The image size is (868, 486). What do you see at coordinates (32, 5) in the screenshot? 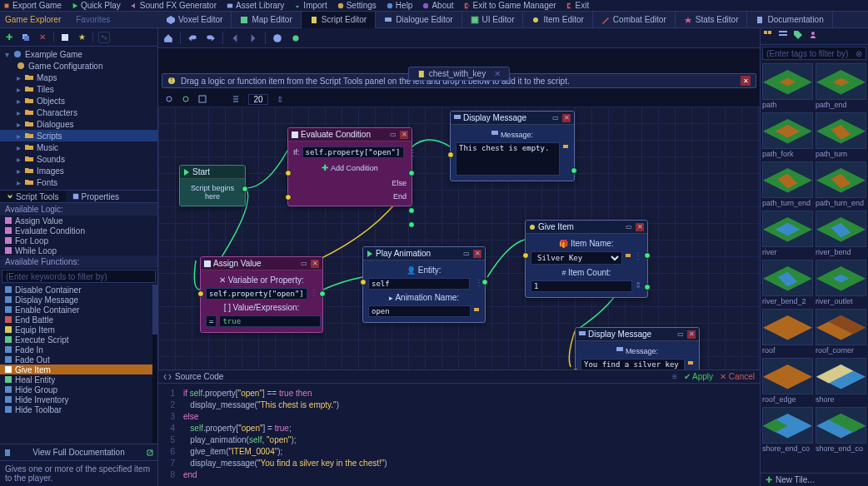
I see `menu-export-game: Export Game` at bounding box center [32, 5].